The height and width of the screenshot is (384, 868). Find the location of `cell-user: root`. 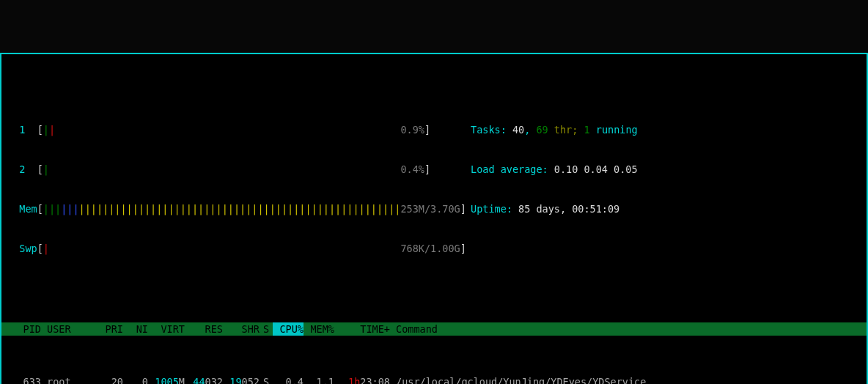

cell-user: root is located at coordinates (67, 380).